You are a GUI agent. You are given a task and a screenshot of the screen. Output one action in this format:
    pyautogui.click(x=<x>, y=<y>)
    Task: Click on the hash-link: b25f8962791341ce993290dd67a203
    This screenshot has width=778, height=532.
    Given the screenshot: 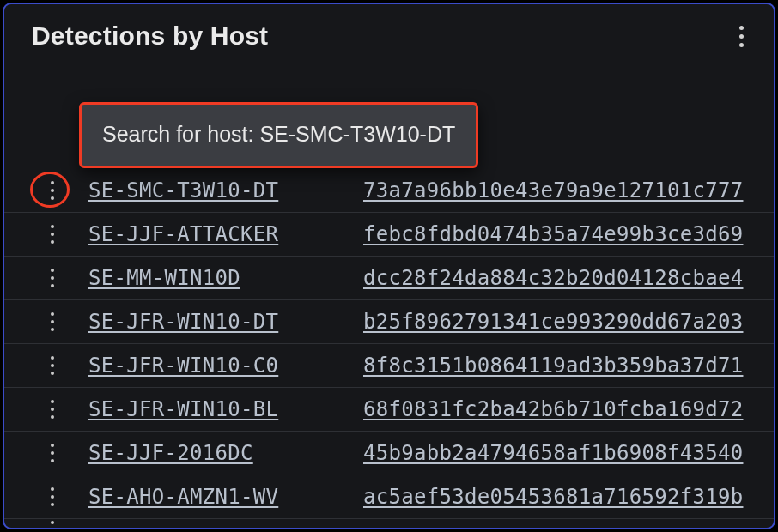 What is the action you would take?
    pyautogui.click(x=568, y=322)
    